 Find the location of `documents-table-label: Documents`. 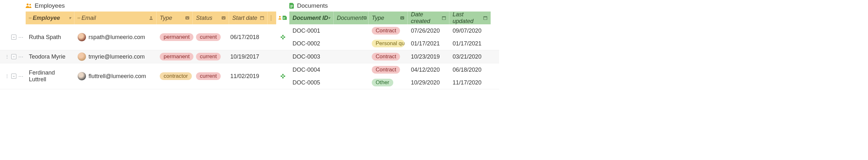

documents-table-label: Documents is located at coordinates (313, 6).